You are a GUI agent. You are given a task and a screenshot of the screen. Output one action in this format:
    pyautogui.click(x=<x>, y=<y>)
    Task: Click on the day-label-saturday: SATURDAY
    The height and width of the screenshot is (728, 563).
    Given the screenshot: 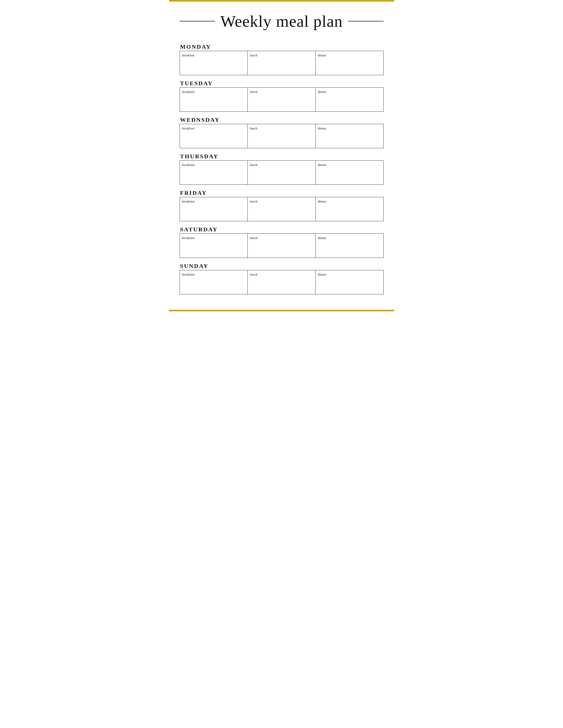 What is the action you would take?
    pyautogui.click(x=282, y=229)
    